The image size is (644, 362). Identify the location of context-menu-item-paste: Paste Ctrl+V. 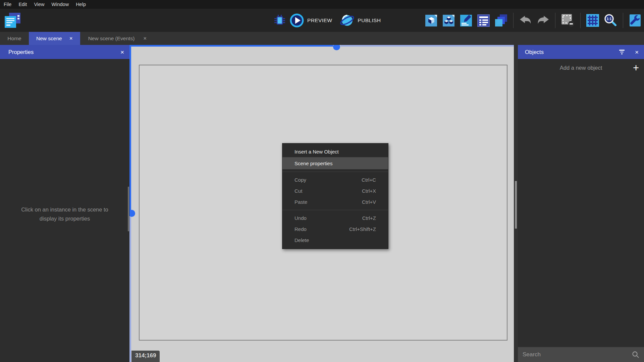
(335, 202).